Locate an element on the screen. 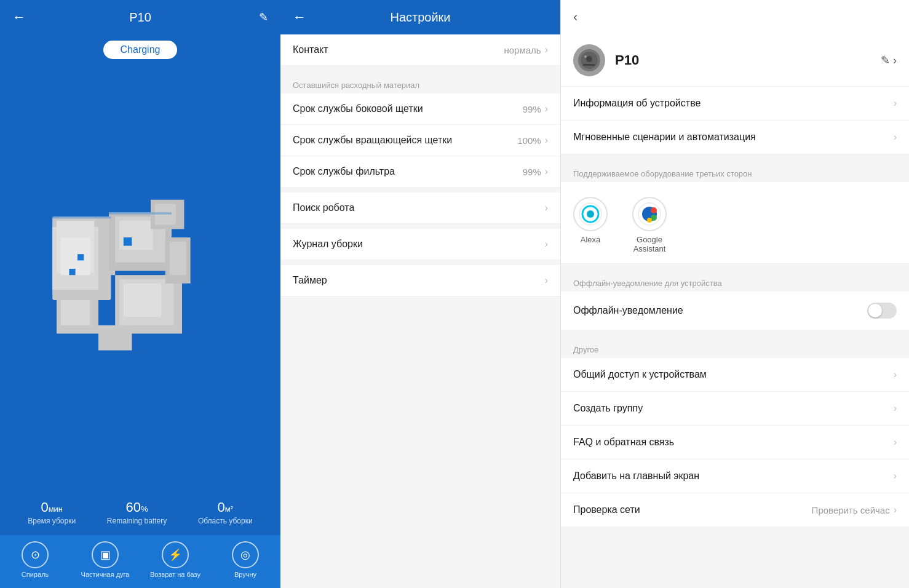 This screenshot has width=909, height=588. side-brush-label: Срок службы боковой щетки is located at coordinates (408, 109).